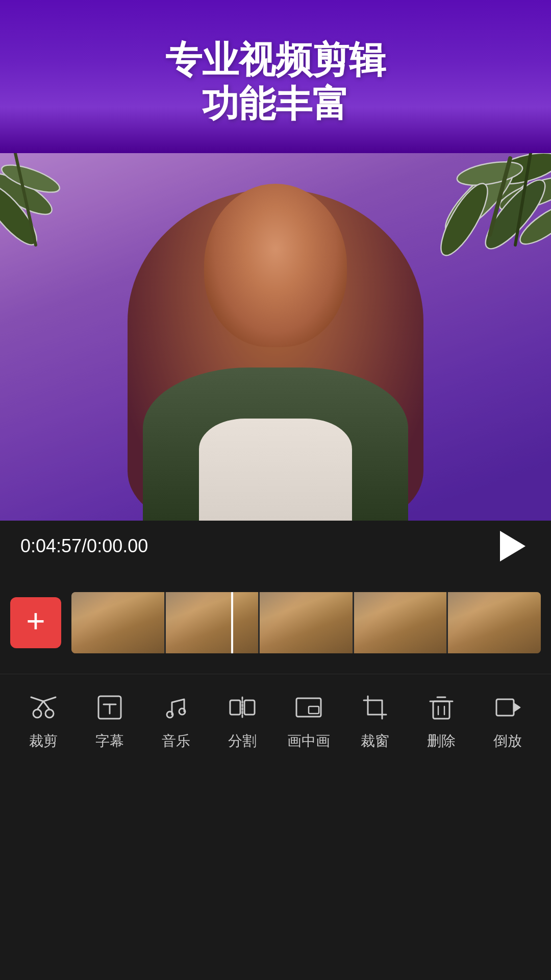 Image resolution: width=551 pixels, height=980 pixels. Describe the element at coordinates (441, 720) in the screenshot. I see `tool-delete: 删除` at that location.